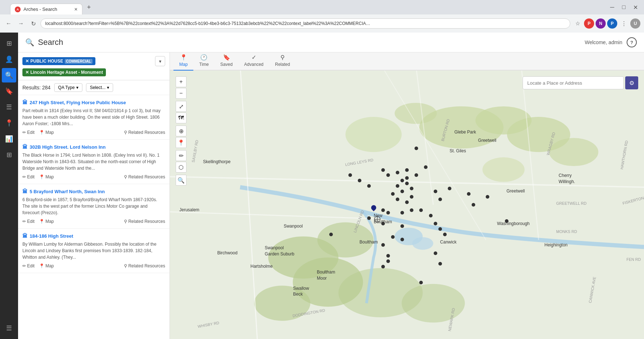 The image size is (644, 339). What do you see at coordinates (46, 221) in the screenshot?
I see `map-link-3: 📍 Map` at bounding box center [46, 221].